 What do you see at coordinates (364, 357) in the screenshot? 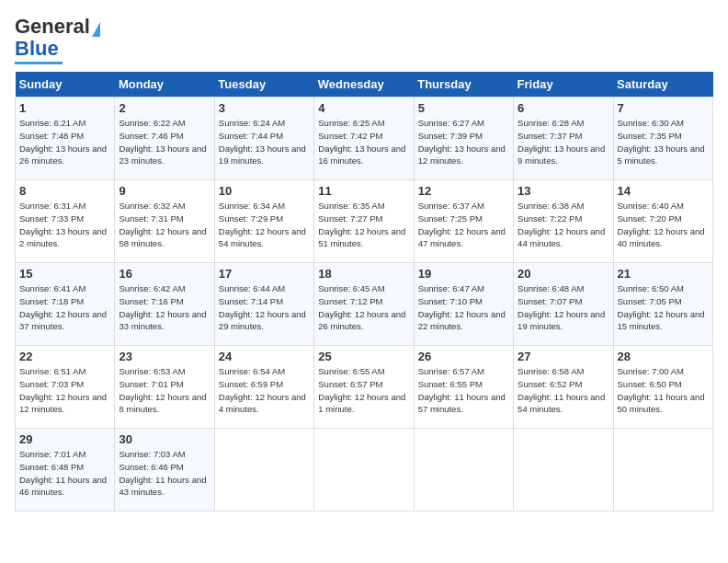
I see `day-number: 25` at bounding box center [364, 357].